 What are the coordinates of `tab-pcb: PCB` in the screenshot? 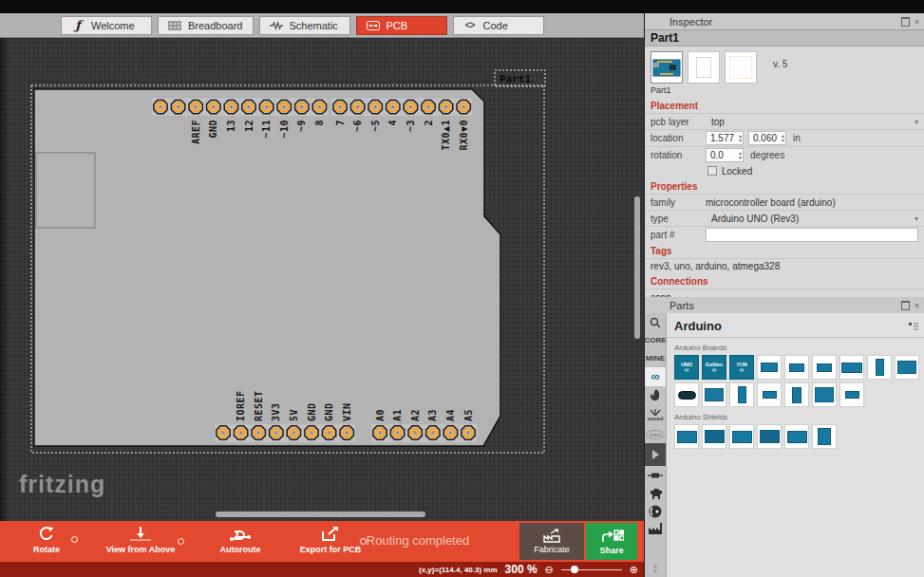 It's located at (402, 26).